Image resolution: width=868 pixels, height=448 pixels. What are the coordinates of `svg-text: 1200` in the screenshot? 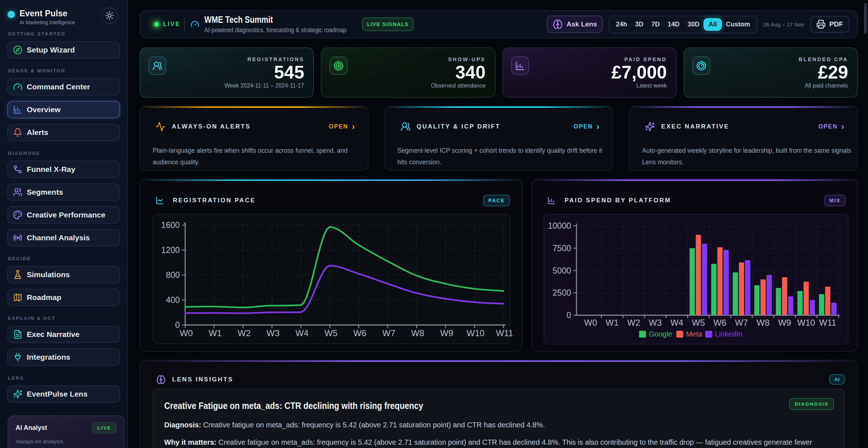 It's located at (171, 250).